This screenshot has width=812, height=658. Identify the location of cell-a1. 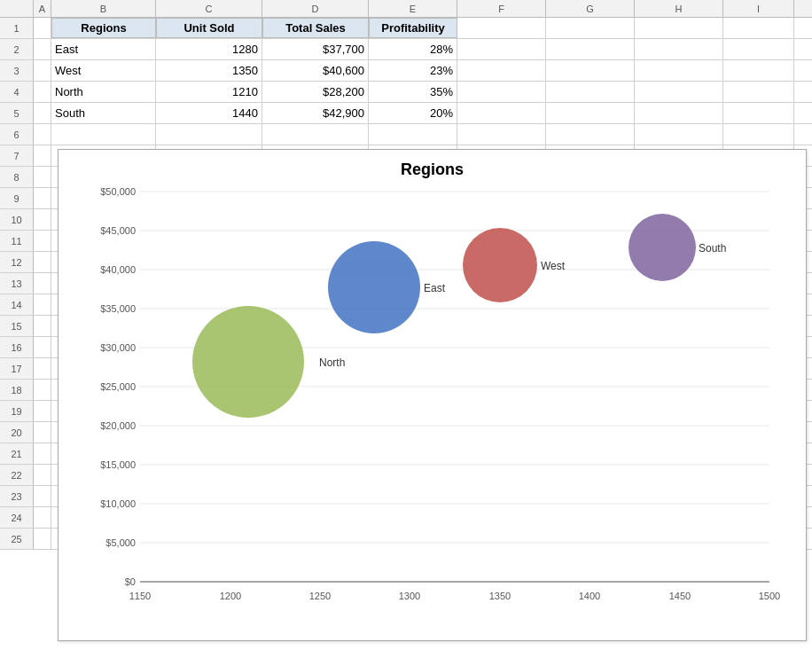
(43, 28).